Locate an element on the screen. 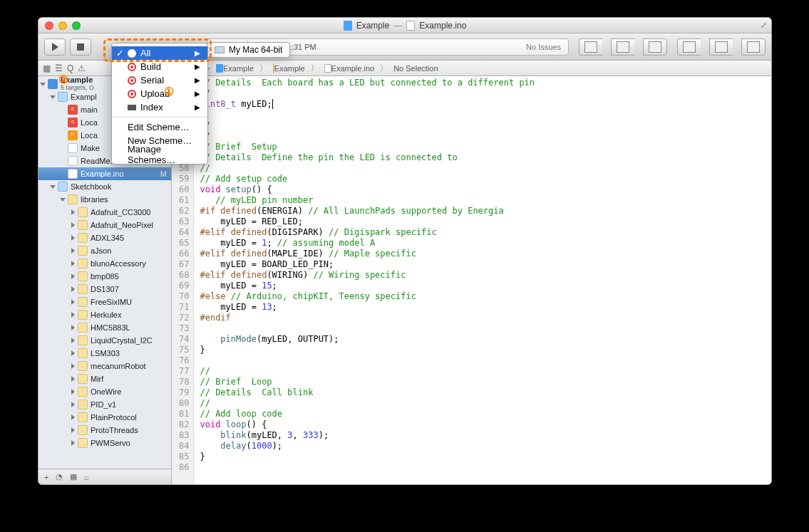 Image resolution: width=809 pixels, height=532 pixels. tree-row: FreeSixIMU is located at coordinates (105, 302).